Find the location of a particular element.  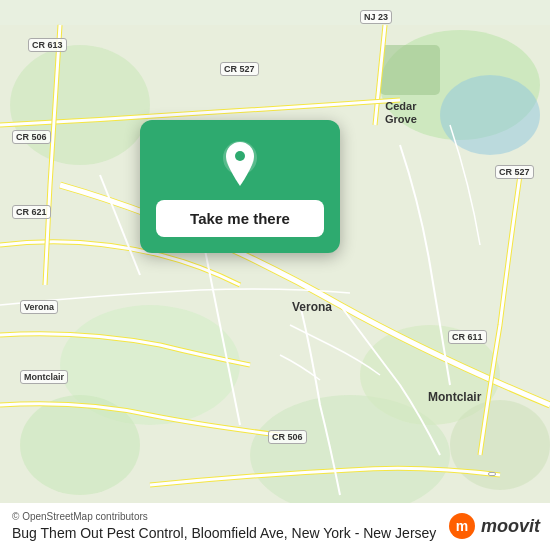

label-verona: Verona is located at coordinates (312, 307).